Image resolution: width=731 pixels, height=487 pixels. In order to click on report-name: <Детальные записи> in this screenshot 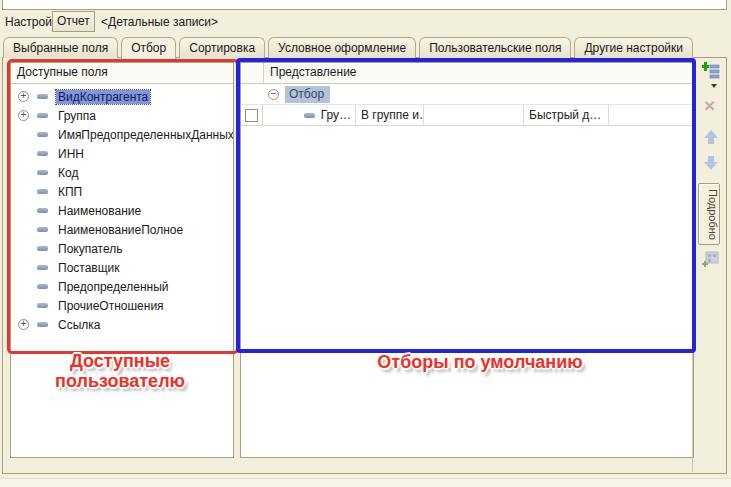, I will do `click(160, 22)`.